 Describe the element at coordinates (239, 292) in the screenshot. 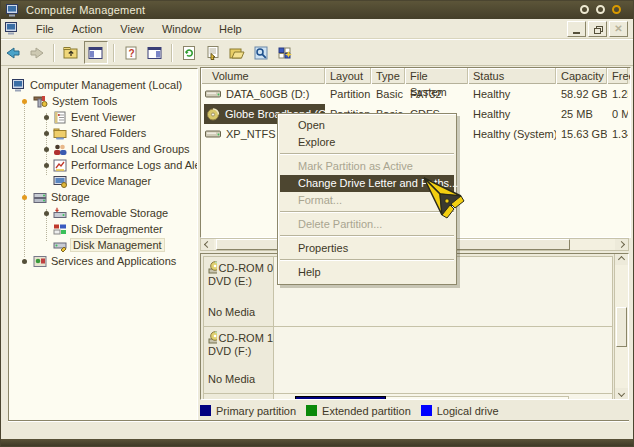

I see `device-label-cell: CD-ROM 0 DVD (E:) No Media` at that location.